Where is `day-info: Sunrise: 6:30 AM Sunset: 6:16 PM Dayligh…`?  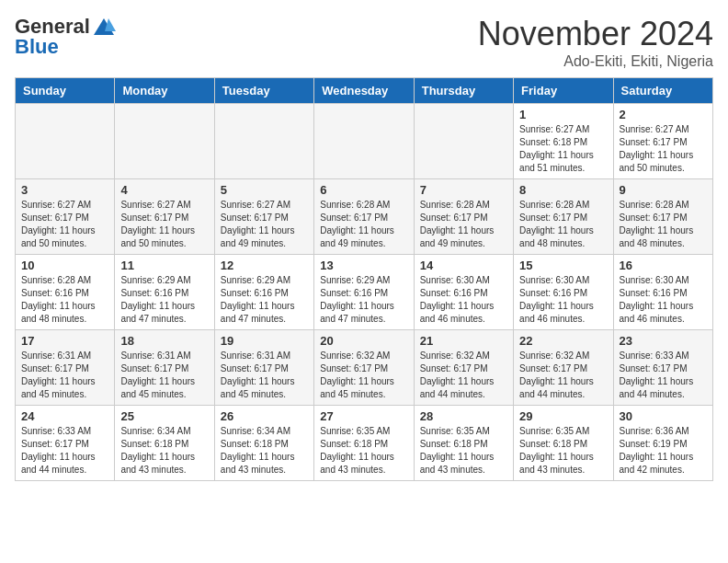
day-info: Sunrise: 6:30 AM Sunset: 6:16 PM Dayligh… is located at coordinates (563, 300).